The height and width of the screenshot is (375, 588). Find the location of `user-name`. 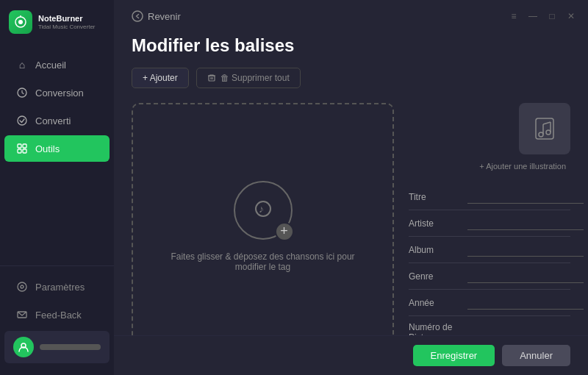

user-name is located at coordinates (71, 347).